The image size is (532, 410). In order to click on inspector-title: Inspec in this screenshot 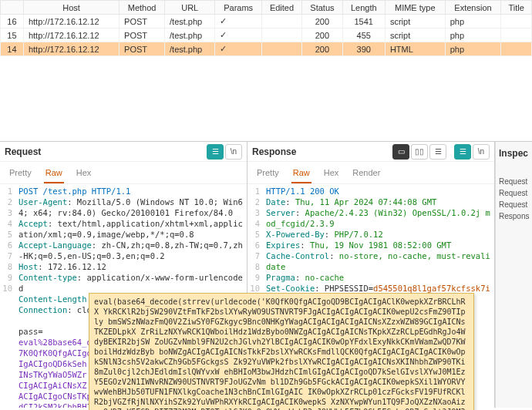, I will do `click(513, 154)`.